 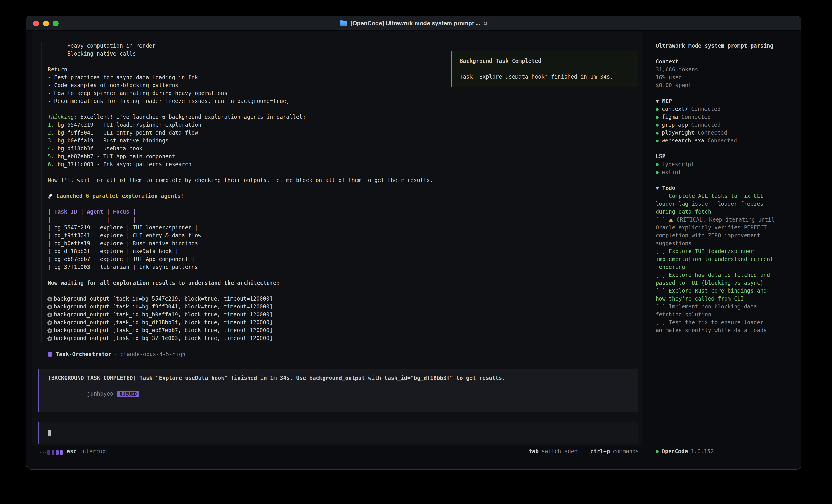 I want to click on terminal-line: | bg_37f1c003 | librarian | Ink async pa…, so click(x=344, y=267).